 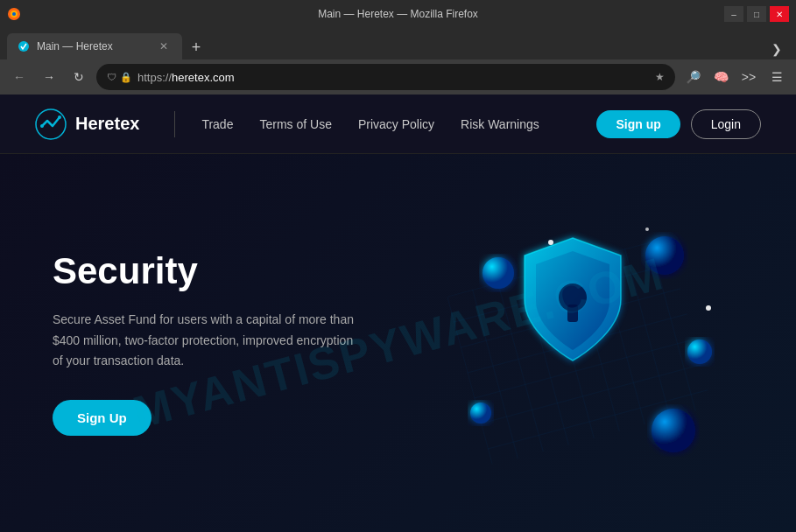 I want to click on hero-signup-button: Sign Up, so click(x=102, y=418).